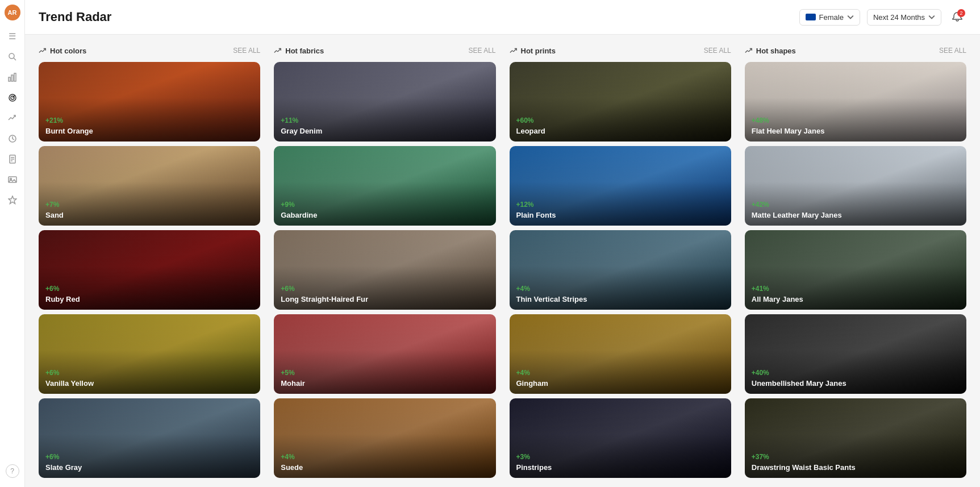 The image size is (980, 487). Describe the element at coordinates (64, 467) in the screenshot. I see `card-label-slate-gray: Slate Gray` at that location.